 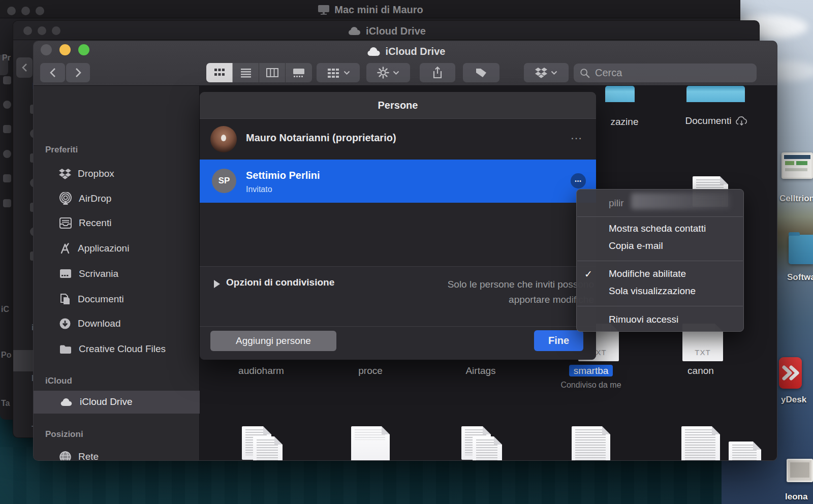 I want to click on list-view-icon, so click(x=246, y=73).